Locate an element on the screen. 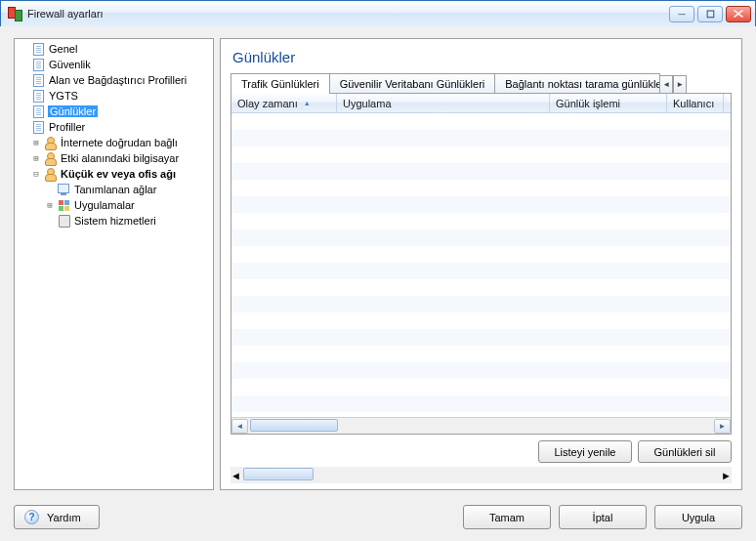  sidebar-item-9: Tanımlanan ağlar is located at coordinates (115, 189).